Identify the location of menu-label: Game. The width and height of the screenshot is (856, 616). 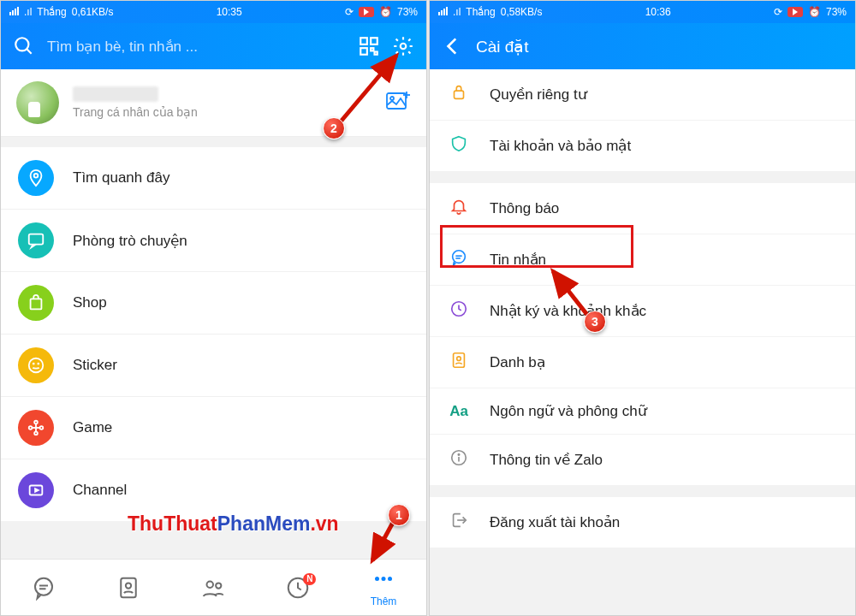
(241, 428).